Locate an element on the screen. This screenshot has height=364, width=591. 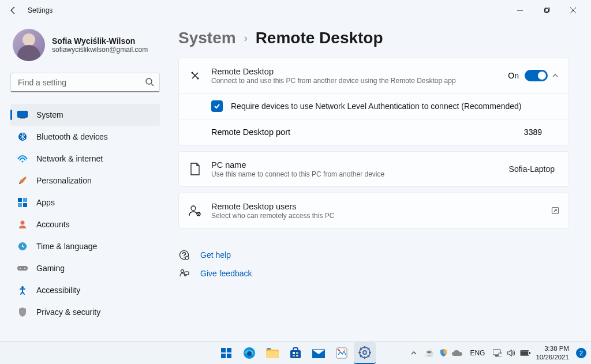
nav-gaming: Gaming is located at coordinates (85, 268).